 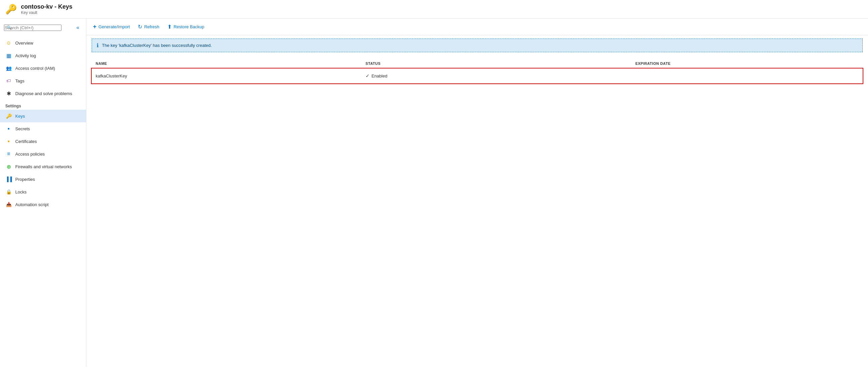 I want to click on access-control-icon: 👥, so click(x=9, y=68).